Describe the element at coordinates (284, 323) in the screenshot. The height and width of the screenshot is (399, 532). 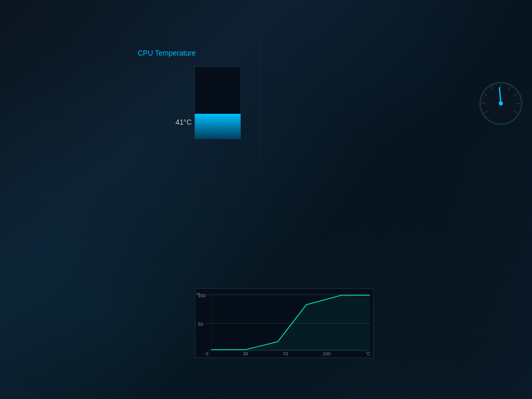
I see `fan-chart-svg` at that location.